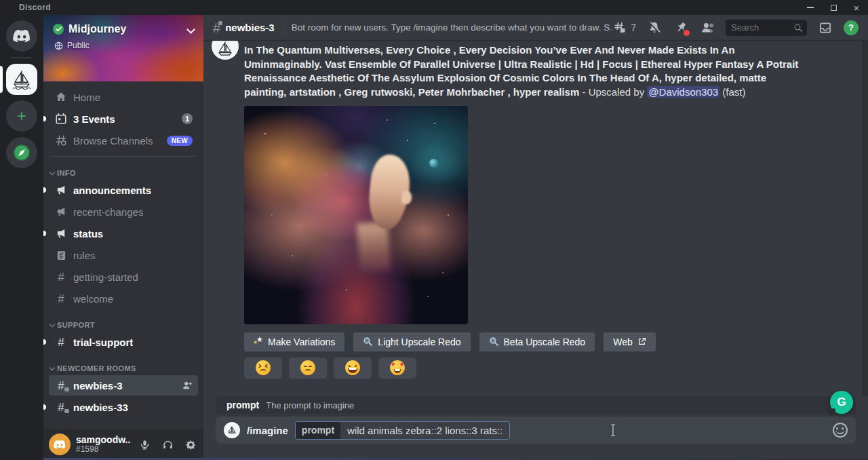  Describe the element at coordinates (123, 26) in the screenshot. I see `server-header: Midjourney` at that location.